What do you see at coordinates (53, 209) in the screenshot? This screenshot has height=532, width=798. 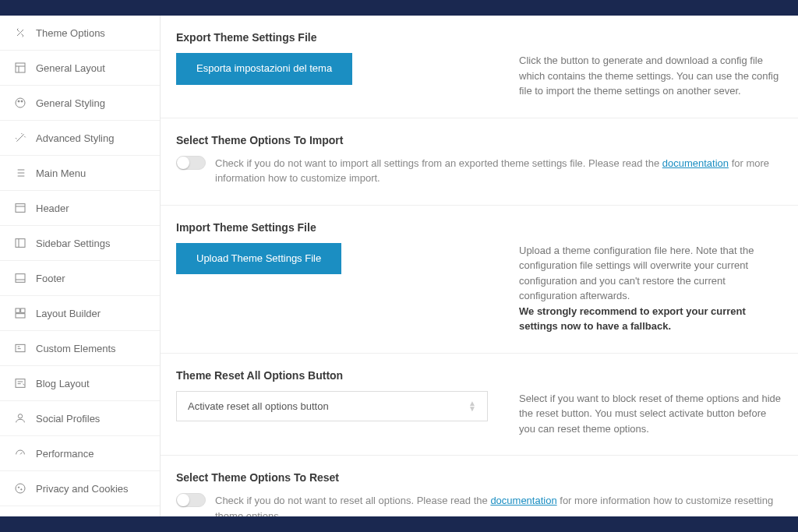 I see `sidebar-item-label: Header` at bounding box center [53, 209].